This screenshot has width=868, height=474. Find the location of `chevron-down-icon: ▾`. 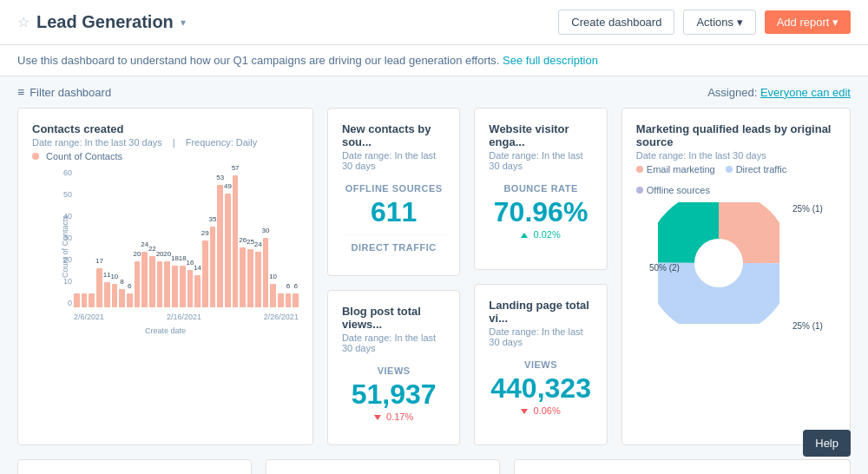

chevron-down-icon: ▾ is located at coordinates (183, 23).